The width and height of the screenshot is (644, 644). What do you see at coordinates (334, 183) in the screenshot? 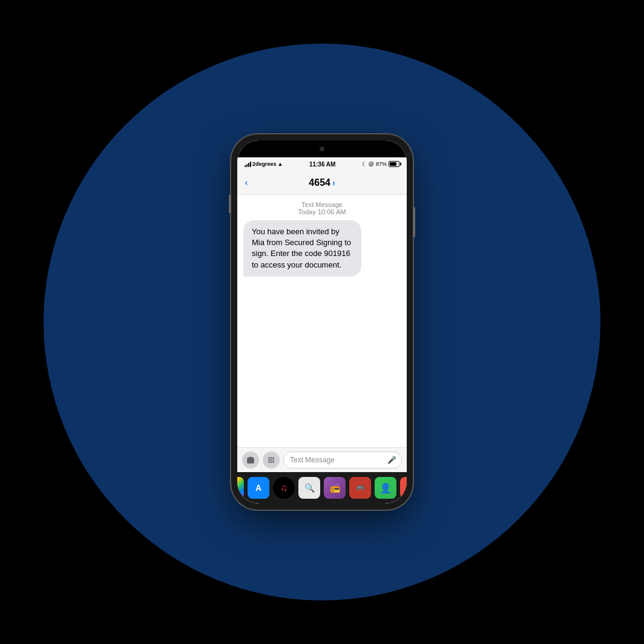
I see `nav-chevron-icon: ›` at bounding box center [334, 183].